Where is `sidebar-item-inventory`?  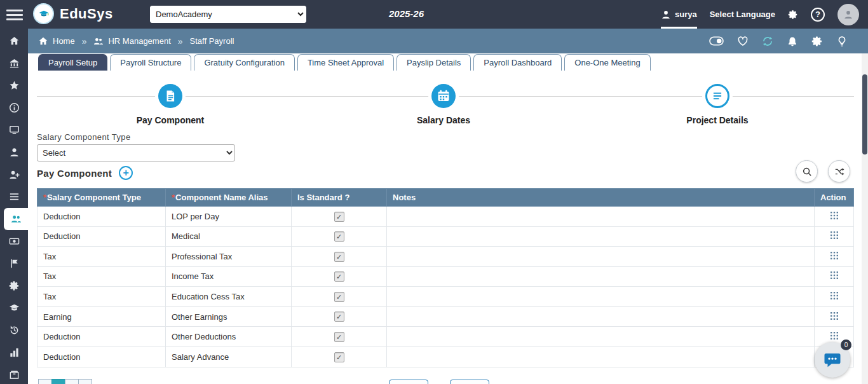 sidebar-item-inventory is located at coordinates (14, 374).